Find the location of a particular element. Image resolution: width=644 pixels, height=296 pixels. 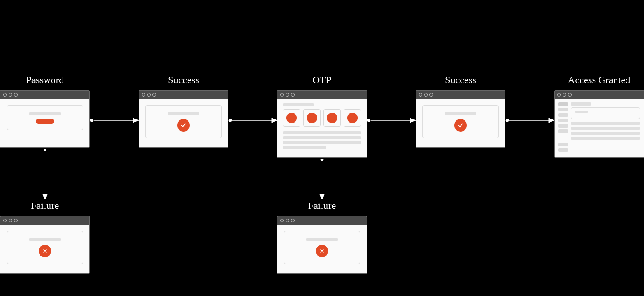

access-panel is located at coordinates (599, 128).